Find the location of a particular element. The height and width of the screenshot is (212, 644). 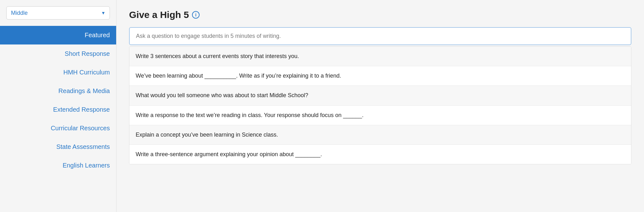

search-input is located at coordinates (380, 36).